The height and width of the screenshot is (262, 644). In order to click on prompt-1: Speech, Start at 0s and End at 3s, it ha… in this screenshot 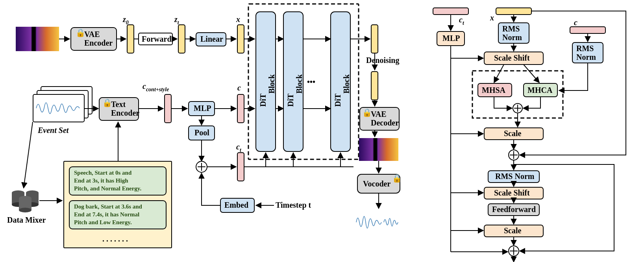, I will do `click(118, 181)`.